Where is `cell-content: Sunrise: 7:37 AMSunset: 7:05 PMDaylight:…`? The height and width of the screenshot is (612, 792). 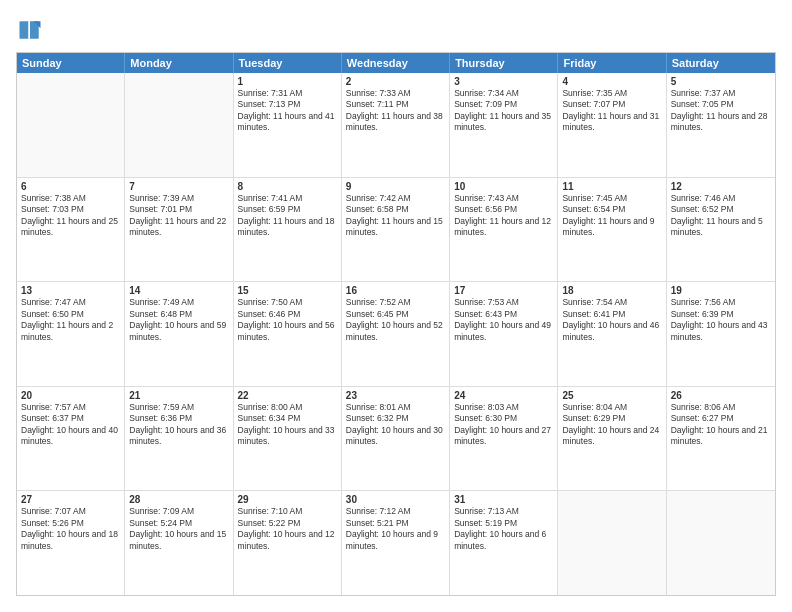 cell-content: Sunrise: 7:37 AMSunset: 7:05 PMDaylight:… is located at coordinates (721, 111).